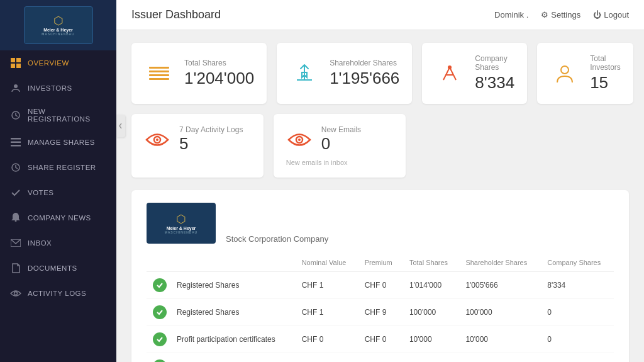  What do you see at coordinates (327, 358) in the screenshot?
I see `row-nominal-value: CHF 1` at bounding box center [327, 358].